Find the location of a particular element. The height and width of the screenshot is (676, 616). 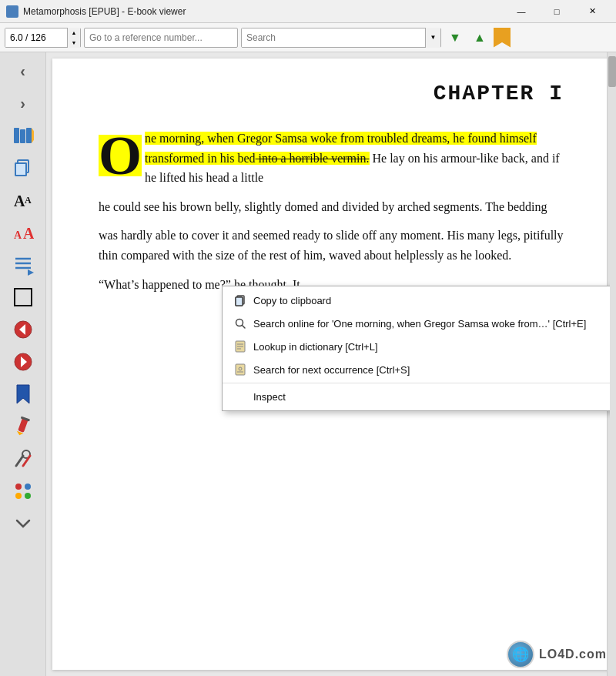

back-icon: ‹ is located at coordinates (23, 71).